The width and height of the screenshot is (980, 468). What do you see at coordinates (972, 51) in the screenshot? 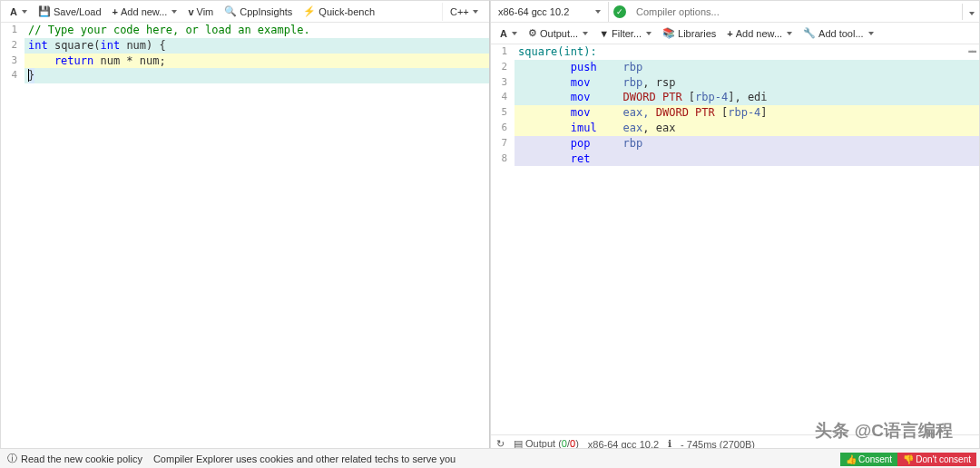
I see `minimap: ▬▬` at bounding box center [972, 51].